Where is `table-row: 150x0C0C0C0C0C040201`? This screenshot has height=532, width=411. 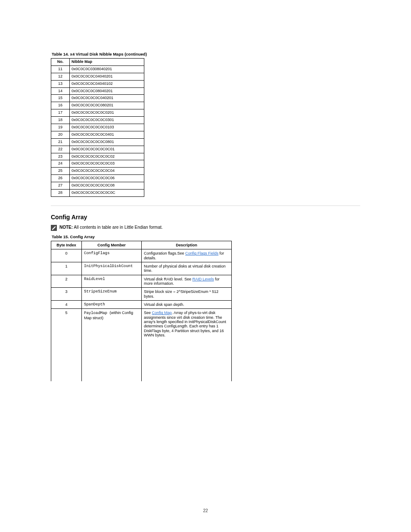
table-row: 150x0C0C0C0C0C040201 is located at coordinates (98, 98).